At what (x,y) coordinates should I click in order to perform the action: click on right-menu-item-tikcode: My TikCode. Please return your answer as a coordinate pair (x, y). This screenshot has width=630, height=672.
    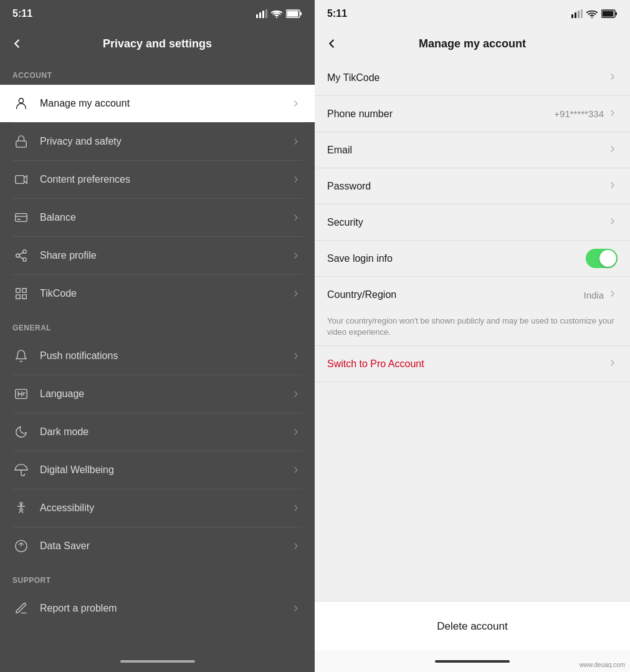
    Looking at the image, I should click on (472, 78).